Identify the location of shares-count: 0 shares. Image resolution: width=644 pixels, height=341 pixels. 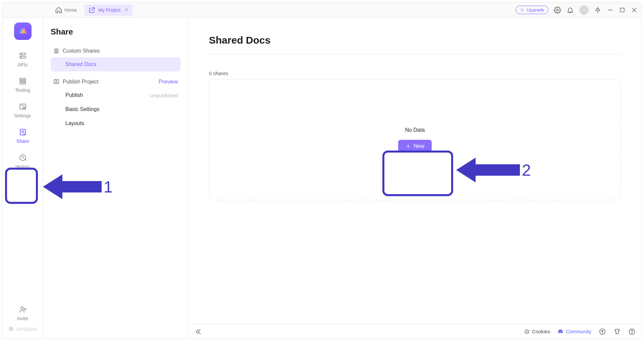
(415, 73).